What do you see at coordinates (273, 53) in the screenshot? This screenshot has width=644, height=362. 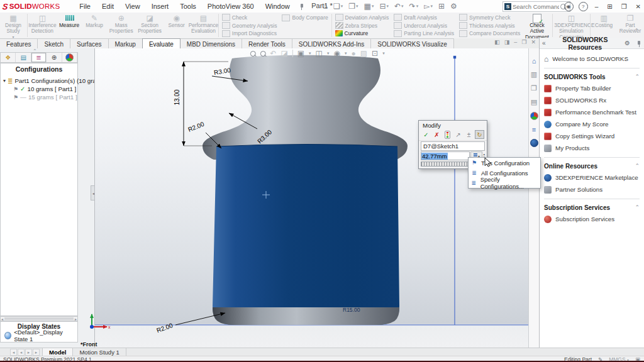 I see `previous-view-icon: ↶` at bounding box center [273, 53].